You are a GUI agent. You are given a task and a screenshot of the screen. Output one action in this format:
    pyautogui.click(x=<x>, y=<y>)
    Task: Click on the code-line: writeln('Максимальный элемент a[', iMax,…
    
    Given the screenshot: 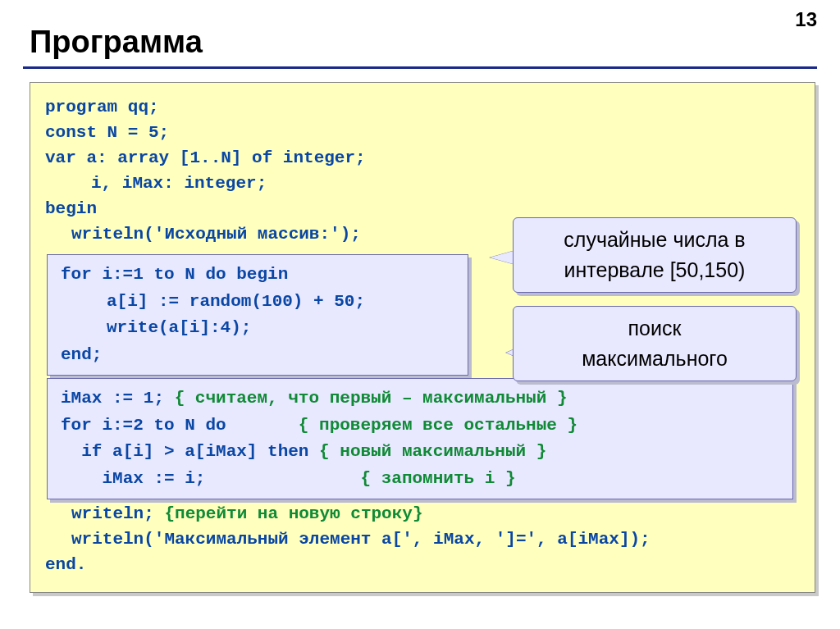 What is the action you would take?
    pyautogui.click(x=422, y=540)
    